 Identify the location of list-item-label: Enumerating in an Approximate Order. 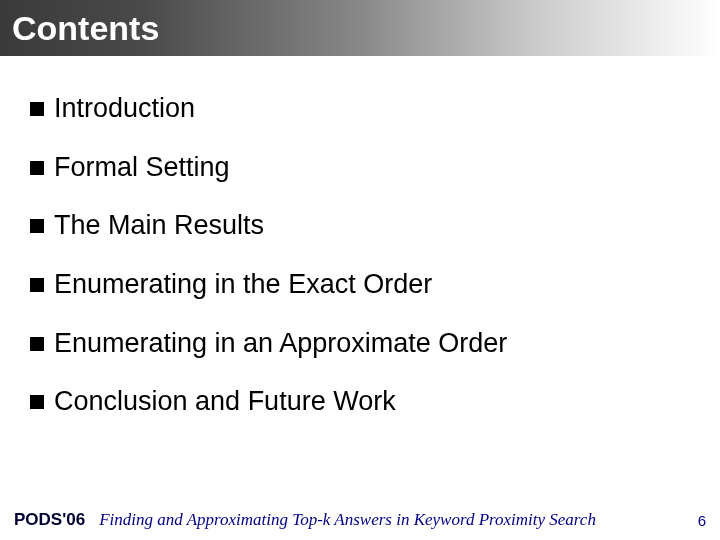
(280, 344).